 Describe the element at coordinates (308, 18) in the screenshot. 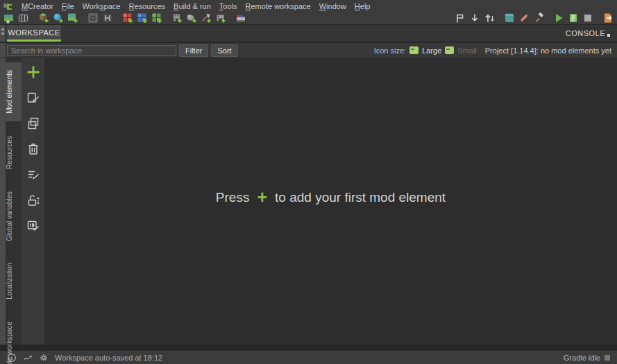

I see `main-toolbar` at that location.